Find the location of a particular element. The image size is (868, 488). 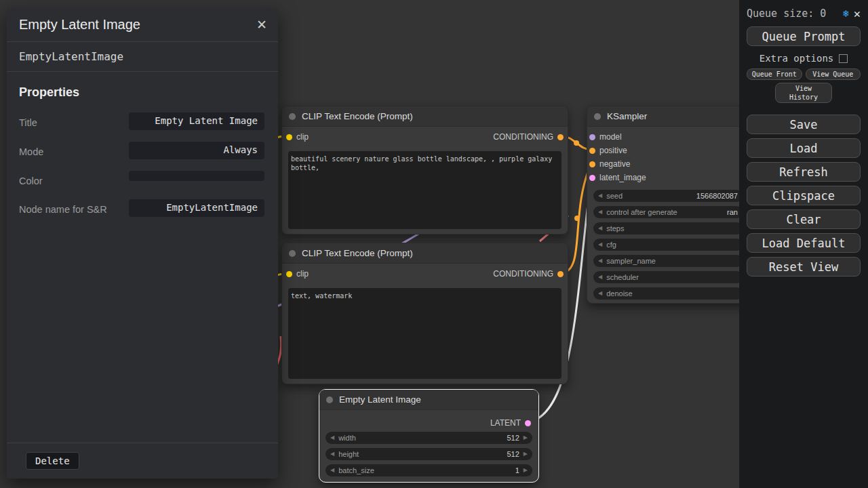

delete-button: Delete is located at coordinates (53, 461).